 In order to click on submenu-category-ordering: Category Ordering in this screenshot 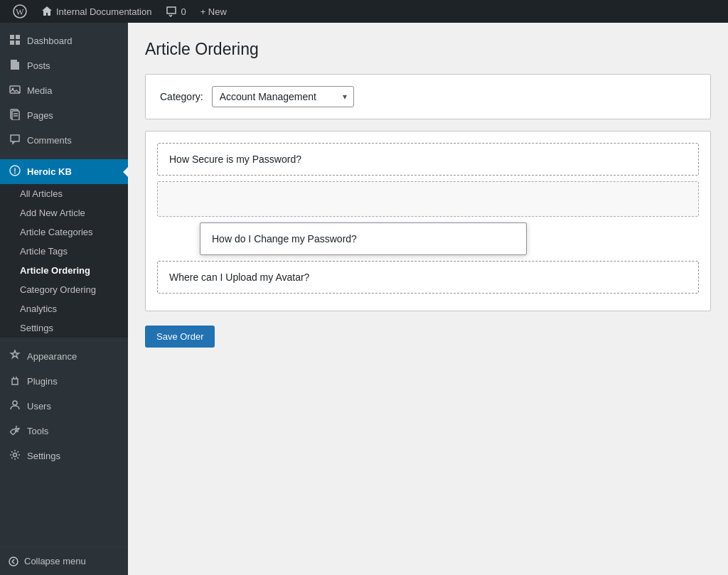, I will do `click(64, 290)`.